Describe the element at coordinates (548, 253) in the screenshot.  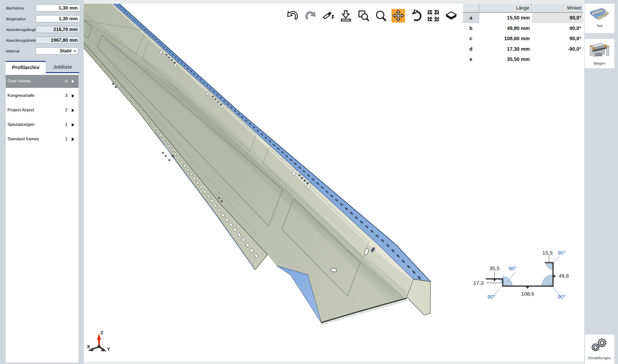
I see `svg-text: 15,5` at that location.